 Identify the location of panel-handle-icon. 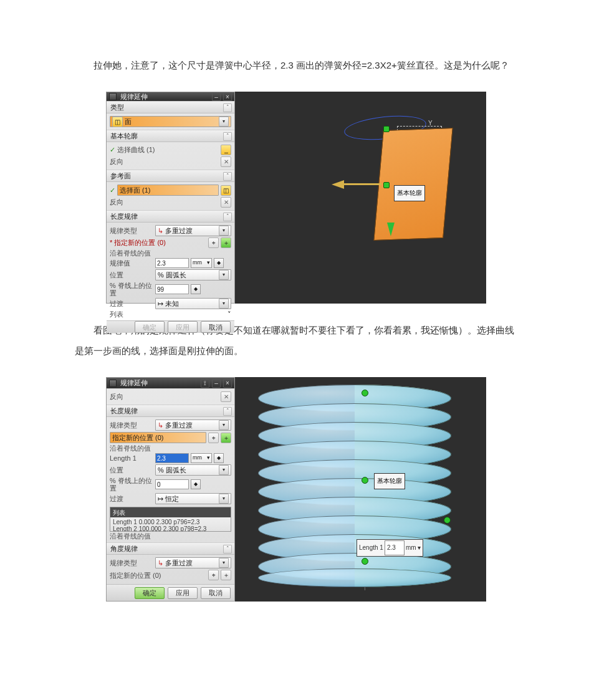
(113, 383).